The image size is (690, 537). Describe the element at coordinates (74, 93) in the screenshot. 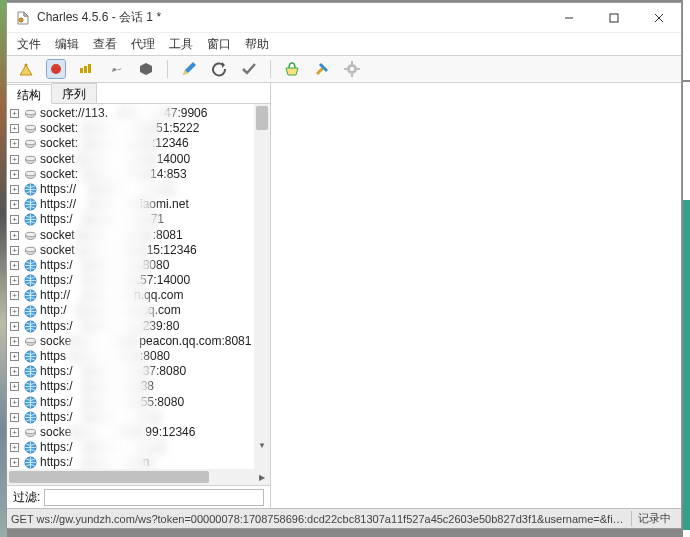

I see `tab-sequence: 序列` at that location.